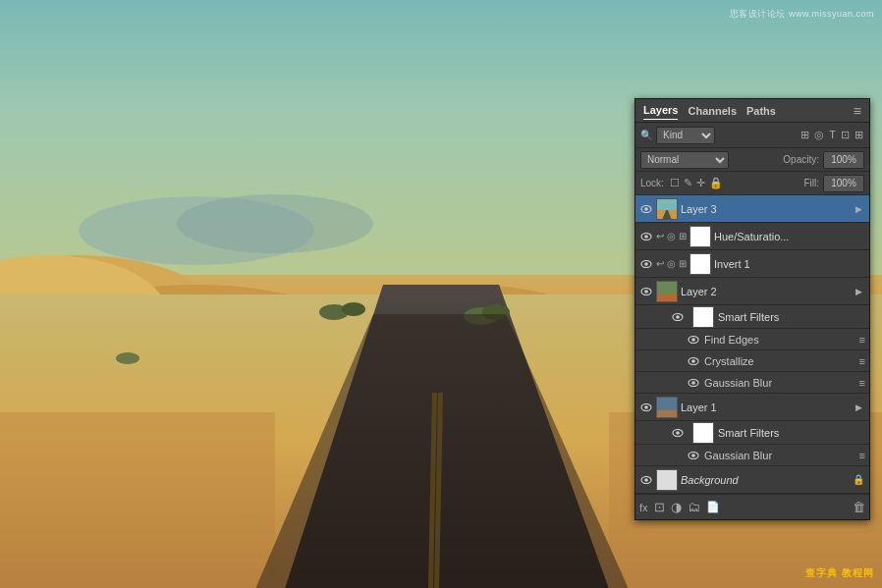  What do you see at coordinates (644, 508) in the screenshot?
I see `add-style-icon: fx` at bounding box center [644, 508].